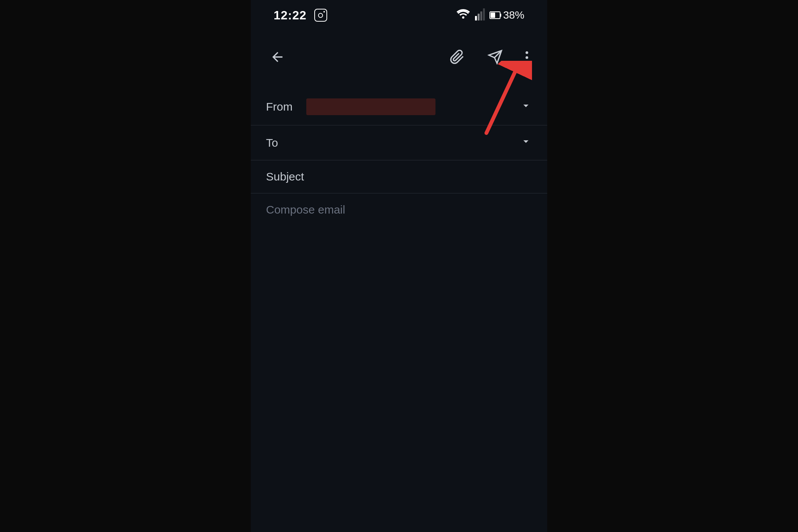 The width and height of the screenshot is (798, 532). What do you see at coordinates (457, 58) in the screenshot?
I see `attach-button` at bounding box center [457, 58].